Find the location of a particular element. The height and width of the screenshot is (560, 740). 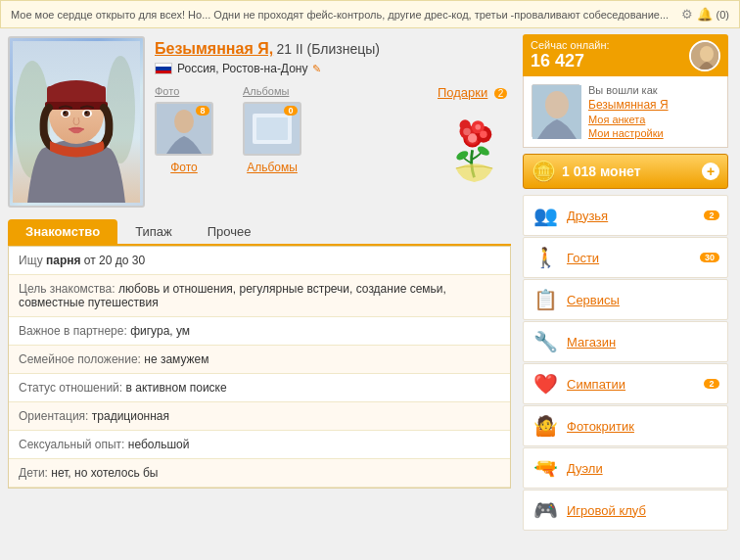

tab-znakomstvo: Знакомство is located at coordinates (63, 231).